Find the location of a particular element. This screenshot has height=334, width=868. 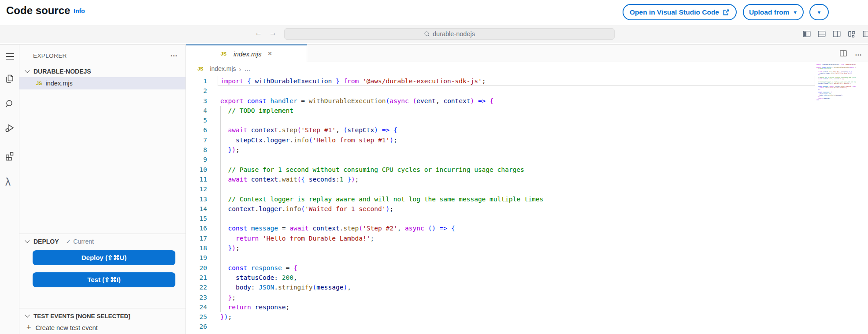

explorer-title: EXPLORER is located at coordinates (50, 56).